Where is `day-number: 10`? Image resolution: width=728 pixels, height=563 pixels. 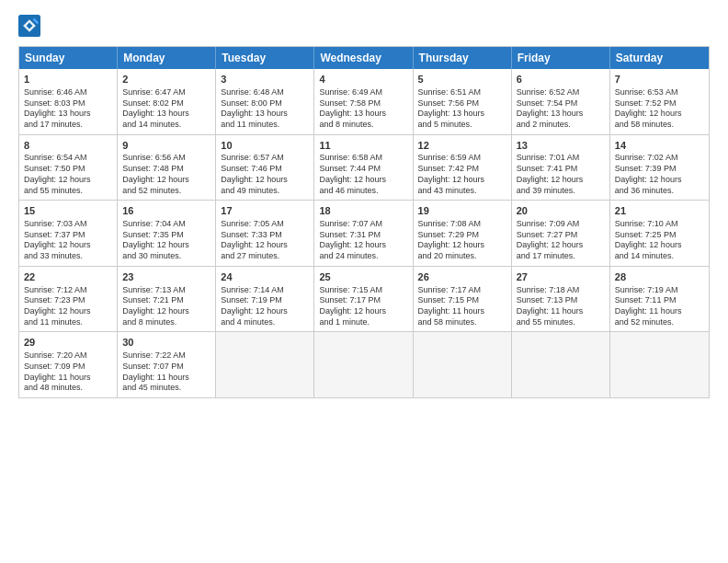
day-number: 10 is located at coordinates (265, 145).